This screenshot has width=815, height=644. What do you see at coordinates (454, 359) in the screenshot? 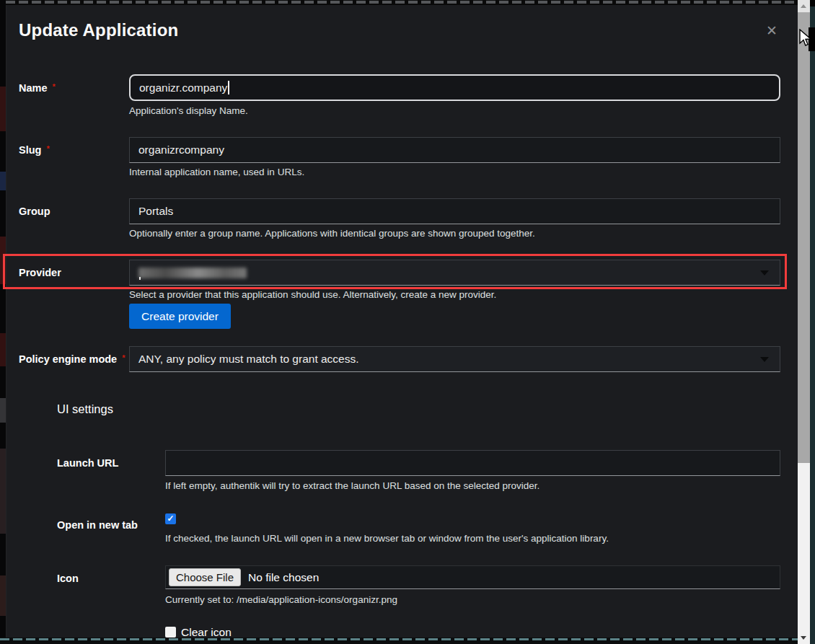
I see `policy-engine-mode-select: ANY, any policy must match to grant acce…` at bounding box center [454, 359].